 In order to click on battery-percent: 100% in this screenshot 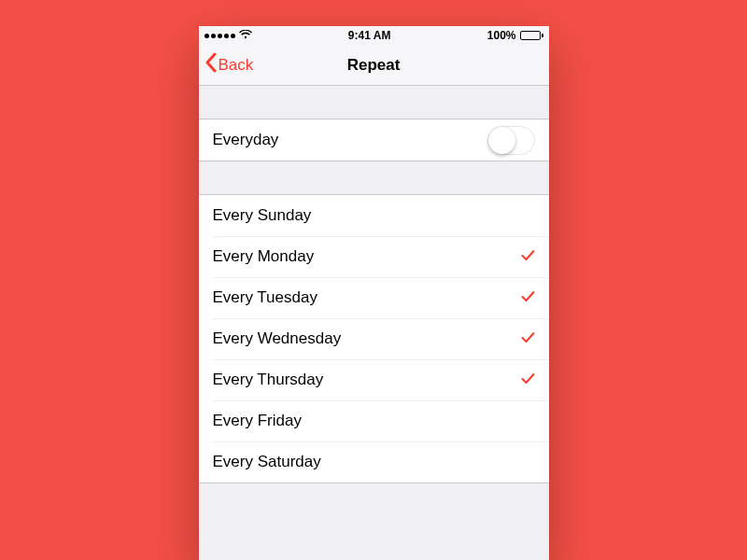, I will do `click(502, 35)`.